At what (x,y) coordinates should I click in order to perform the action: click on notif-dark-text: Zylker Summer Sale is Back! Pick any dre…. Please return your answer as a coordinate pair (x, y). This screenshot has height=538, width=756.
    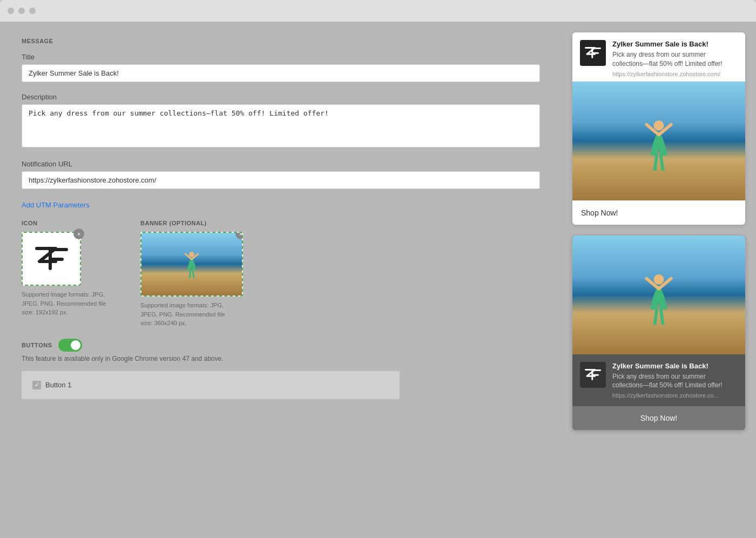
    Looking at the image, I should click on (675, 380).